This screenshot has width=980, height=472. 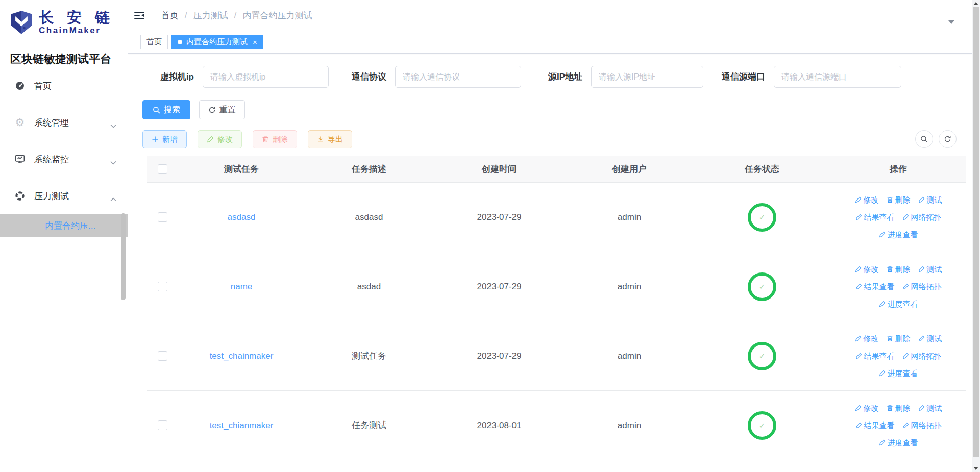 What do you see at coordinates (807, 77) in the screenshot?
I see `filter-source-port: 通信源端口` at bounding box center [807, 77].